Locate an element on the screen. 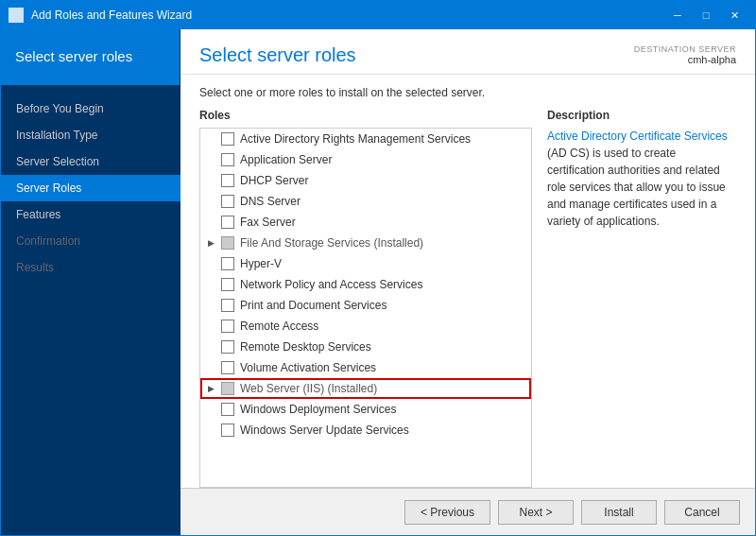 This screenshot has width=756, height=536. checkbox-print-doc is located at coordinates (228, 305).